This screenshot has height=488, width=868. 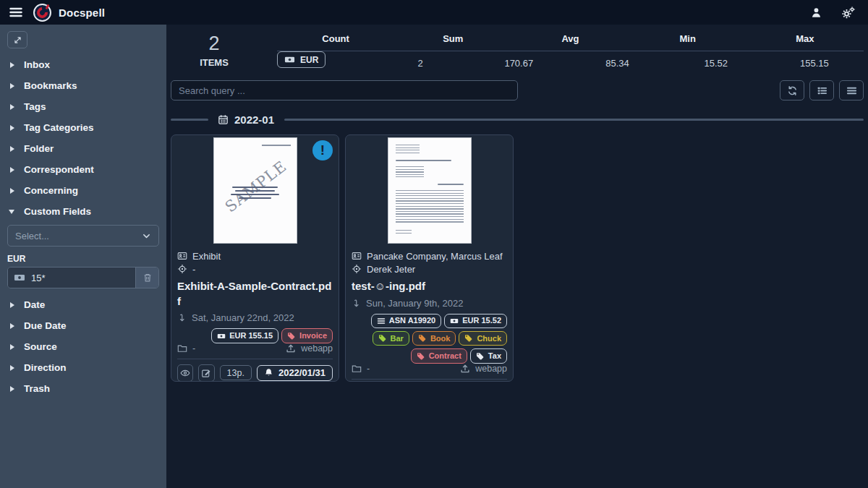 What do you see at coordinates (83, 211) in the screenshot?
I see `sidebar-item-custom-fields: Custom Fields` at bounding box center [83, 211].